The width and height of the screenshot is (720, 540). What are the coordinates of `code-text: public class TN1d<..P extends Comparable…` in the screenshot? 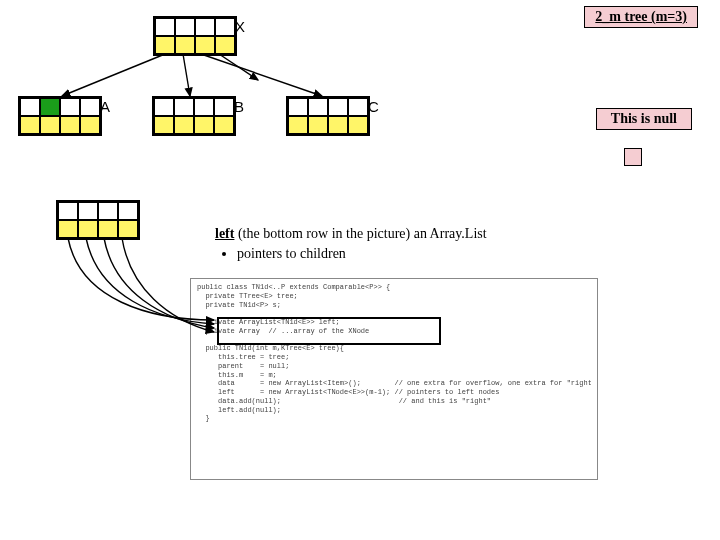 It's located at (394, 353).